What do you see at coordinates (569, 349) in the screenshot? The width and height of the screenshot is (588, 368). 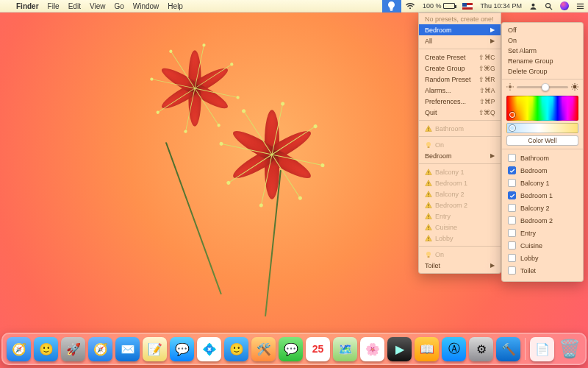 I see `dock-trash-icon: 🗑️` at bounding box center [569, 349].